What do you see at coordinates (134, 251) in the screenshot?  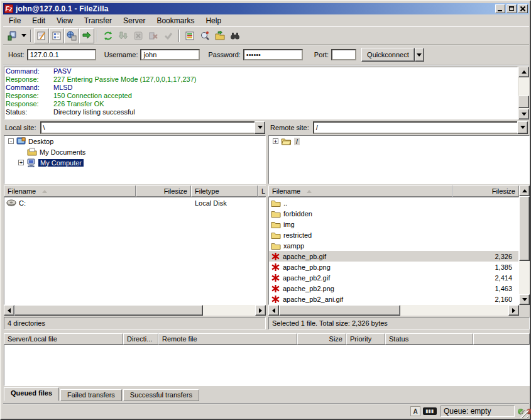 I see `local-file-list: C: Local Disk` at bounding box center [134, 251].